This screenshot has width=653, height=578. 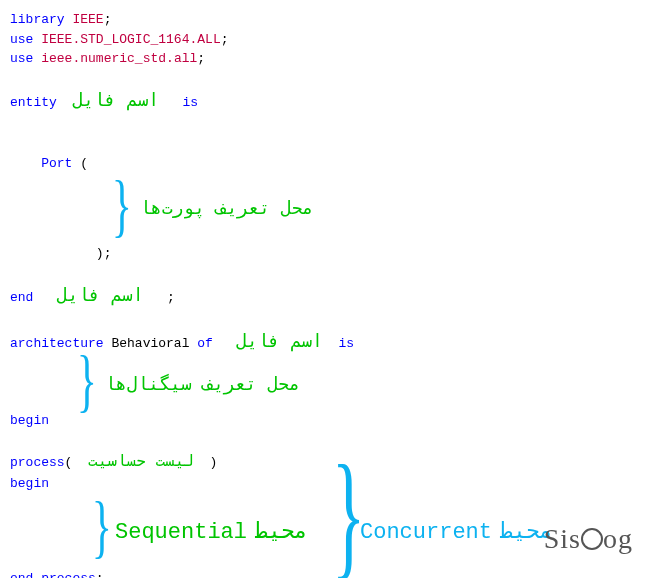 I want to click on code-line-3: use ieee.numeric_std.all;, so click(x=326, y=59).